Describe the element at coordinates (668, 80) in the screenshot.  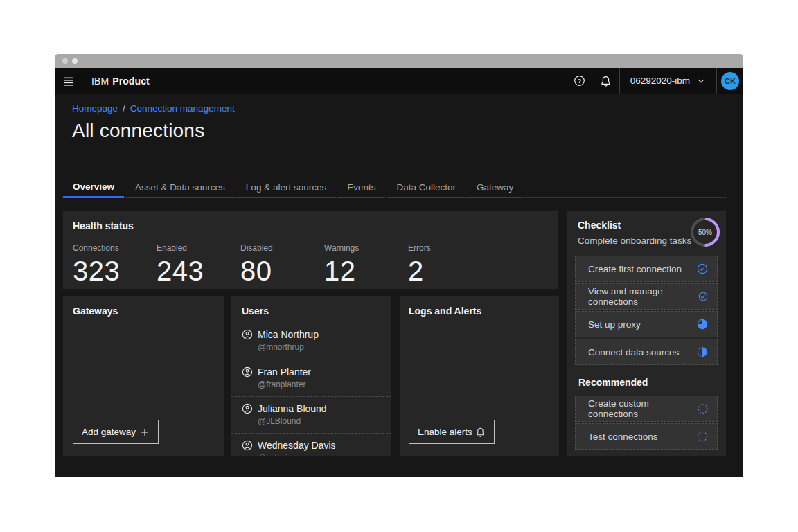
I see `account-switcher: 06292020-ibm` at that location.